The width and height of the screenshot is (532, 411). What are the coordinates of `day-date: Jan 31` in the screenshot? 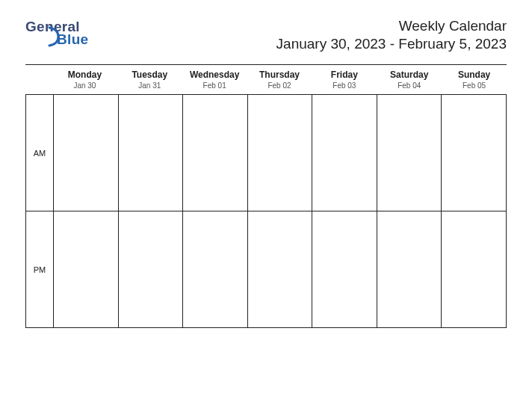 It's located at (149, 85).